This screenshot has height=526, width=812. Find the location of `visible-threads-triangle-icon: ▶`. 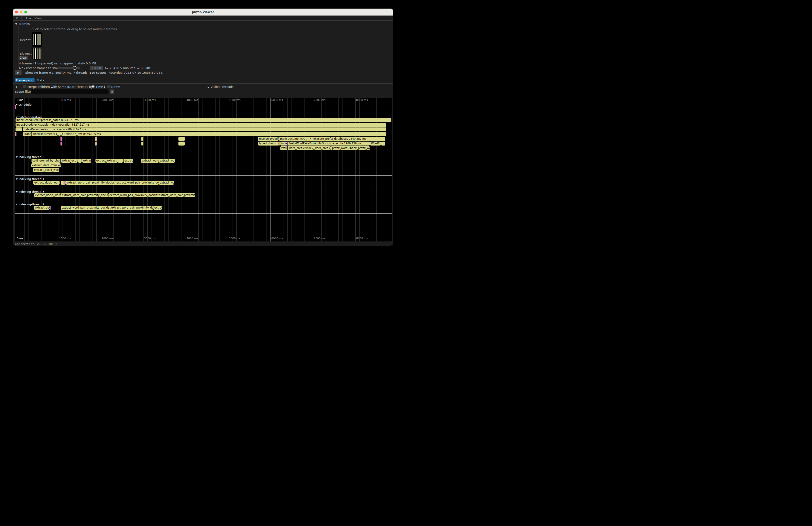

visible-threads-triangle-icon: ▶ is located at coordinates (208, 87).